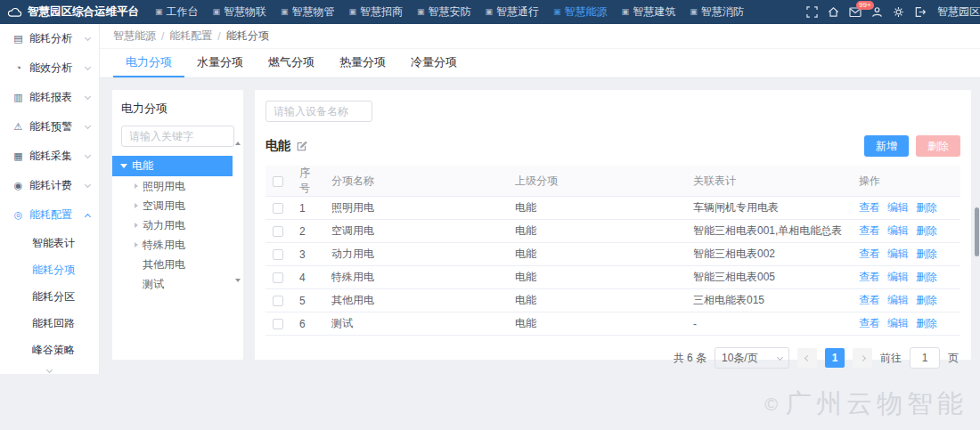 The image size is (980, 430). What do you see at coordinates (308, 12) in the screenshot?
I see `nav-item-property: ▣智慧物管` at bounding box center [308, 12].